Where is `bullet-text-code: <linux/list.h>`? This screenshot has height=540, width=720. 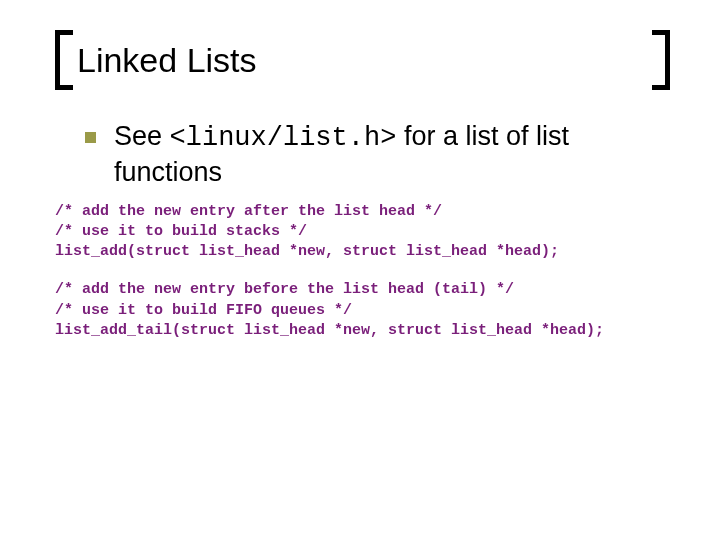 bullet-text-code: <linux/list.h> is located at coordinates (284, 138).